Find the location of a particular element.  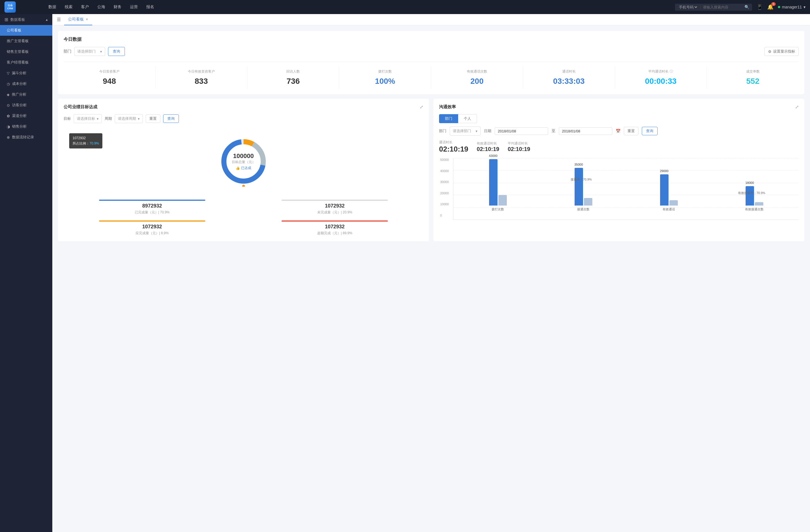

sidebar-item-sales-manager: 销售主管看板 is located at coordinates (26, 52).